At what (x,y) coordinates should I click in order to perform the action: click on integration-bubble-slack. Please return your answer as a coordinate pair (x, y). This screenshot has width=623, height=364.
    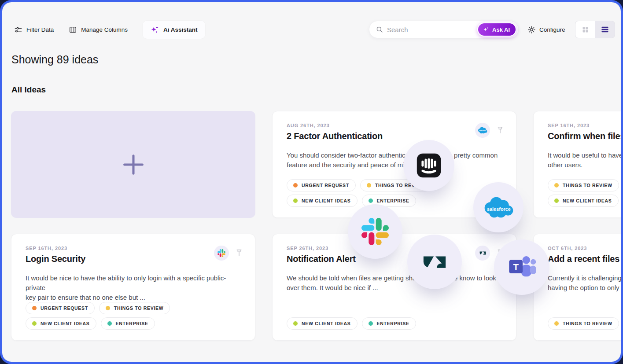
    Looking at the image, I should click on (375, 232).